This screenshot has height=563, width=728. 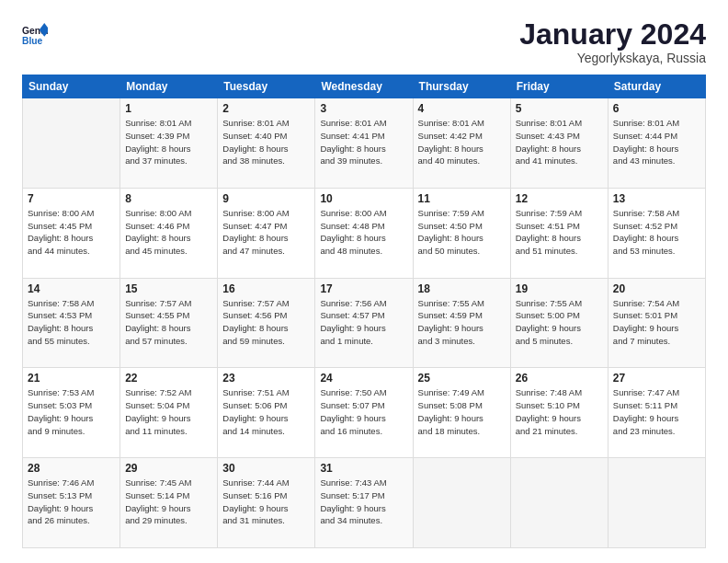 I want to click on day-info: Sunrise: 7:59 AM Sunset: 4:50 PM Dayligh…, so click(x=461, y=232).